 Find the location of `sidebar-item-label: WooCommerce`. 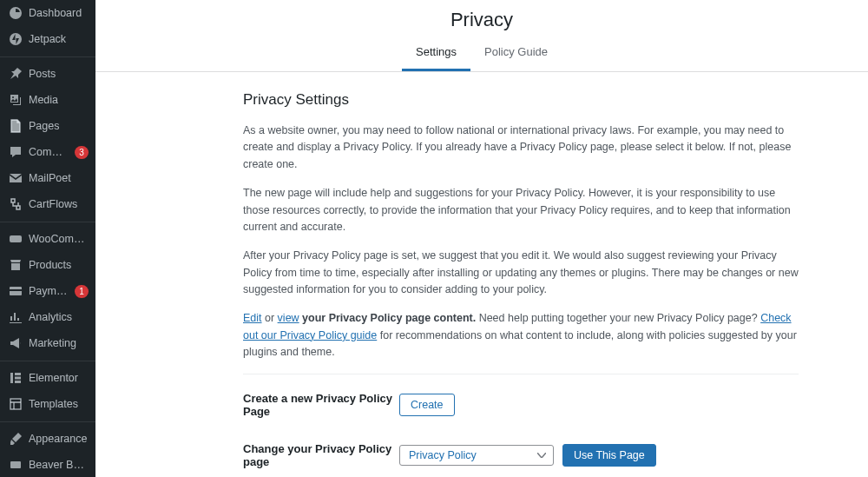

sidebar-item-label: WooCommerce is located at coordinates (59, 239).